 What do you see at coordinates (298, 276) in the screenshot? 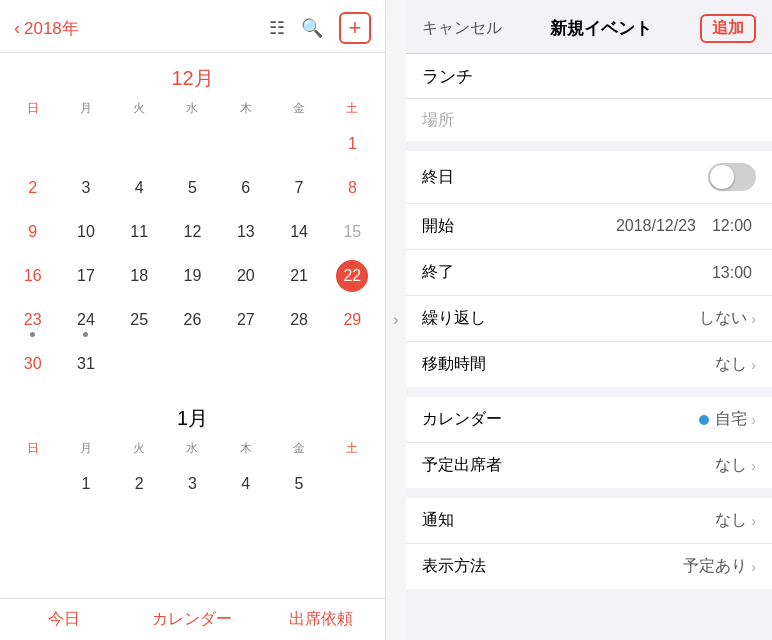
I see `day-21: 21` at bounding box center [298, 276].